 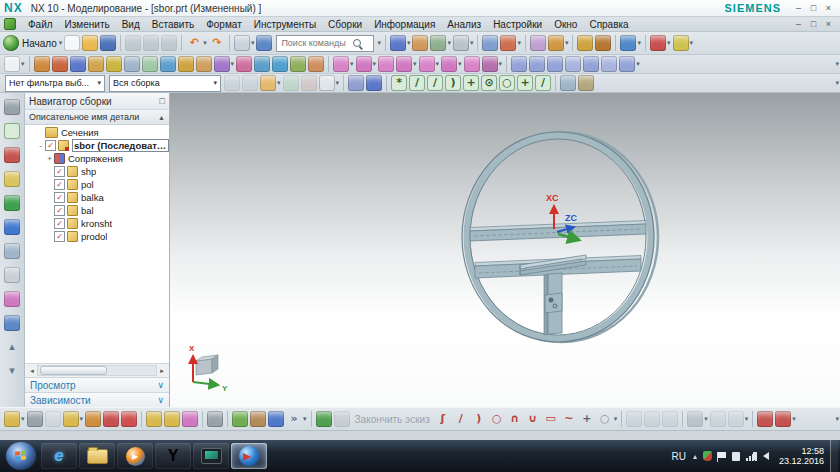 What do you see at coordinates (327, 83) in the screenshot?
I see `marquee-select-icon` at bounding box center [327, 83].